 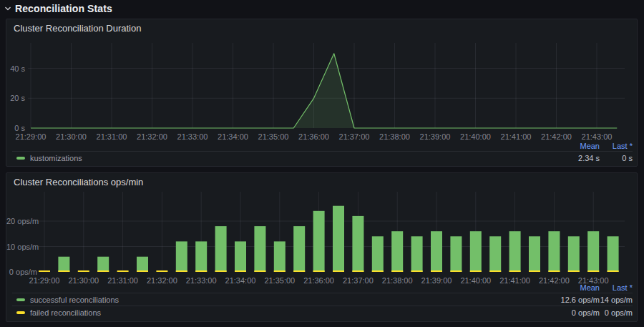 I want to click on legend-series-label: failed reconciliations, so click(x=66, y=313).